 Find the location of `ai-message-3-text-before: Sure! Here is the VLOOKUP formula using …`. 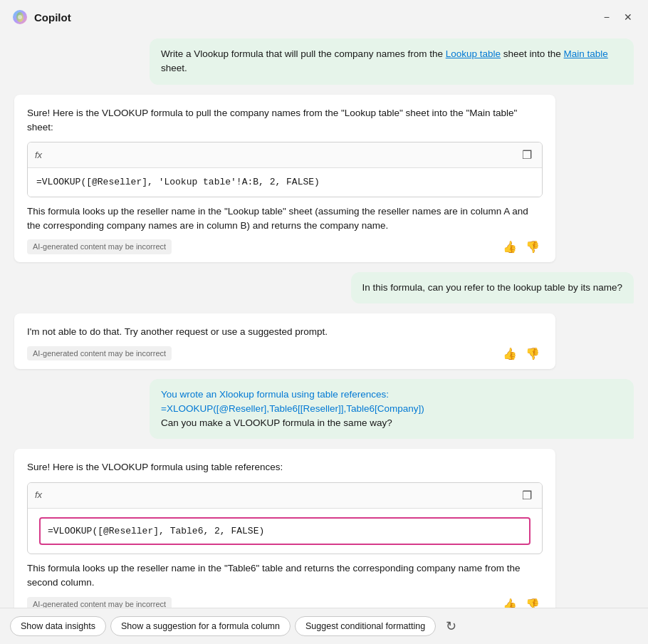

ai-message-3-text-before: Sure! Here is the VLOOKUP formula using … is located at coordinates (285, 467).